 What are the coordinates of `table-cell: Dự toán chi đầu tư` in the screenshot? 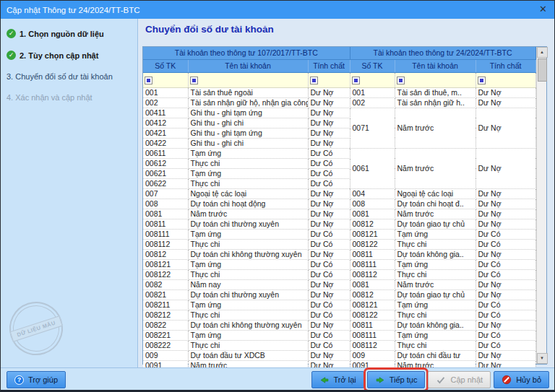 It's located at (435, 355).